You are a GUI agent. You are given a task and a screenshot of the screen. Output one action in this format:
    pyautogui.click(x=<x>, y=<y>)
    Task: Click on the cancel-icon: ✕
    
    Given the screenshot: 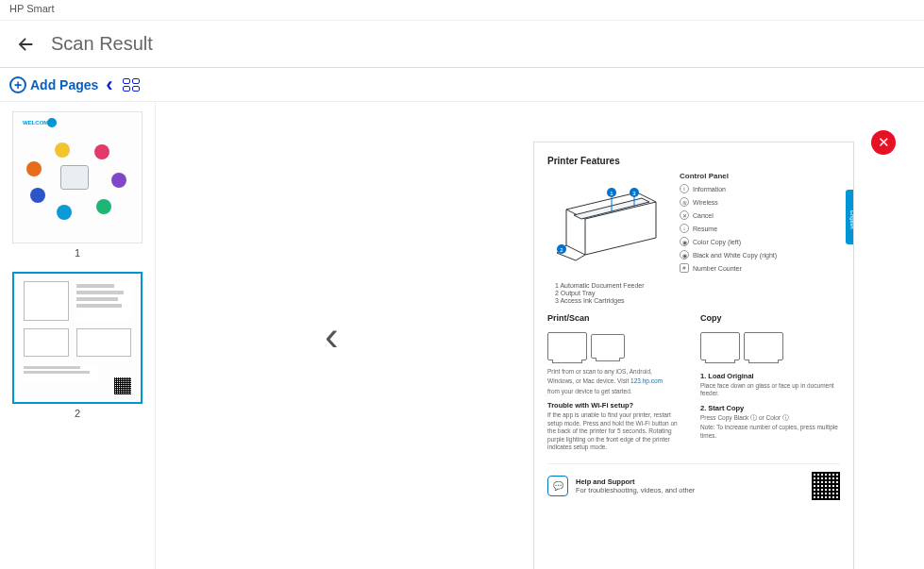 What is the action you would take?
    pyautogui.click(x=684, y=215)
    